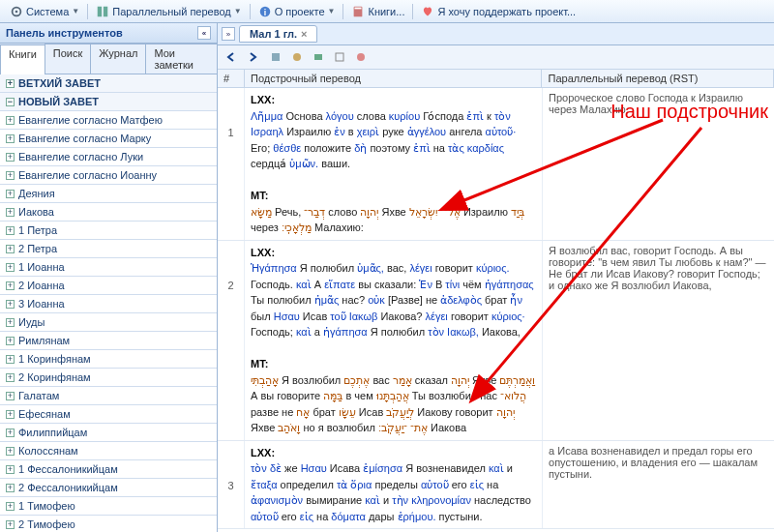  Describe the element at coordinates (10, 103) in the screenshot. I see `collapse-icon: −` at that location.